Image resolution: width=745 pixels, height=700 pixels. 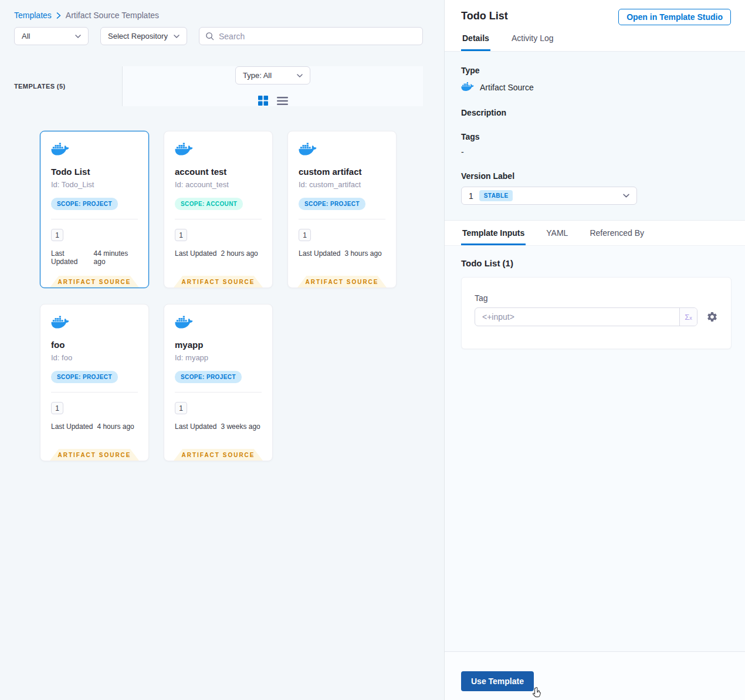 What do you see at coordinates (283, 101) in the screenshot?
I see `list-view-icon` at bounding box center [283, 101].